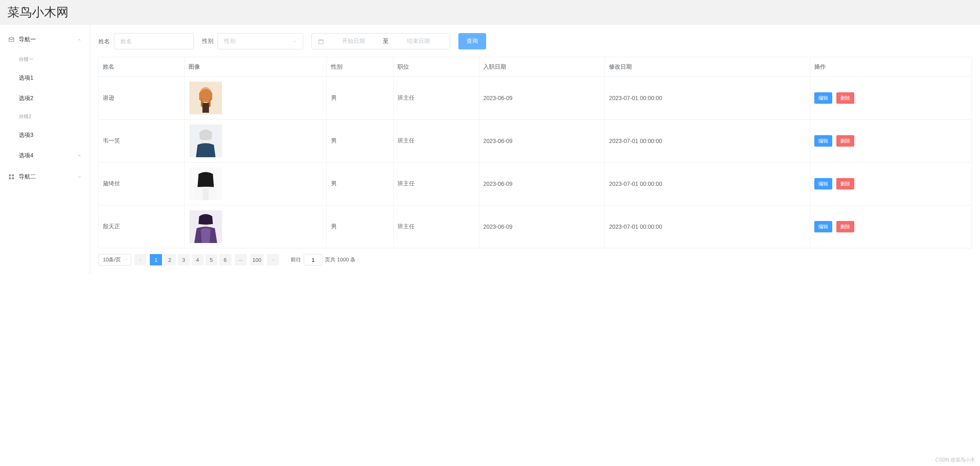 Image resolution: width=980 pixels, height=466 pixels. Describe the element at coordinates (38, 12) in the screenshot. I see `site-title: 菜鸟小木网` at that location.